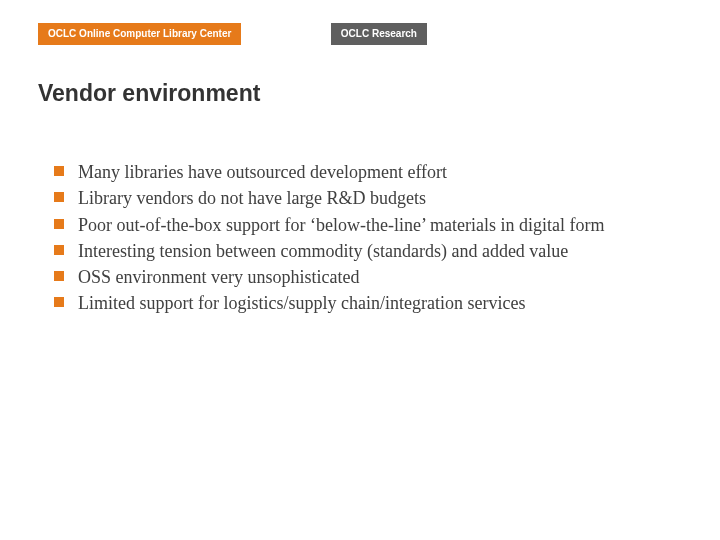  What do you see at coordinates (140, 34) in the screenshot?
I see `oclc-main-badge: OCLC Online Computer Library Center` at bounding box center [140, 34].